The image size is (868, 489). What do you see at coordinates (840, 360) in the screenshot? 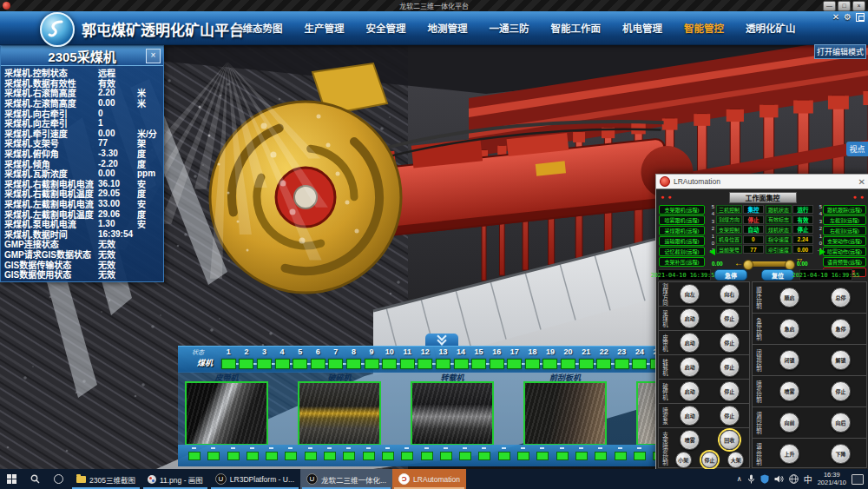
I see `control-button: 解锁` at bounding box center [840, 360].